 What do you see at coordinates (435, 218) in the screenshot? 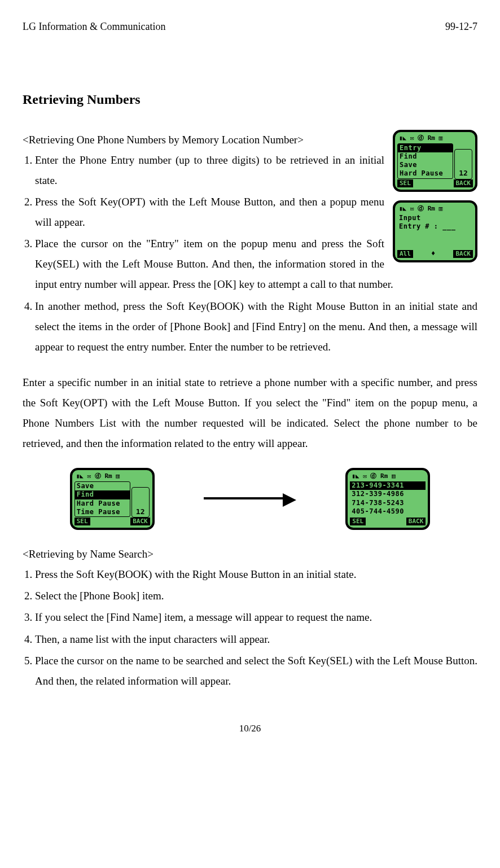
I see `text-line: Input` at bounding box center [435, 218].